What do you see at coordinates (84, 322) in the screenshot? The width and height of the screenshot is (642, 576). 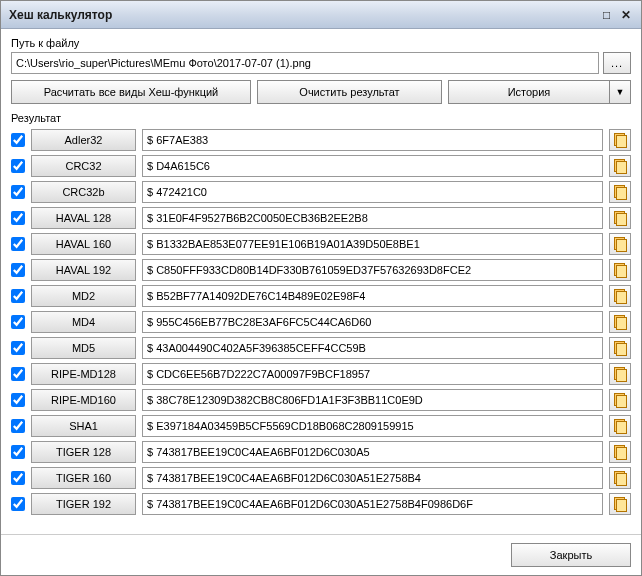 I see `algorithm-button: MD4` at bounding box center [84, 322].